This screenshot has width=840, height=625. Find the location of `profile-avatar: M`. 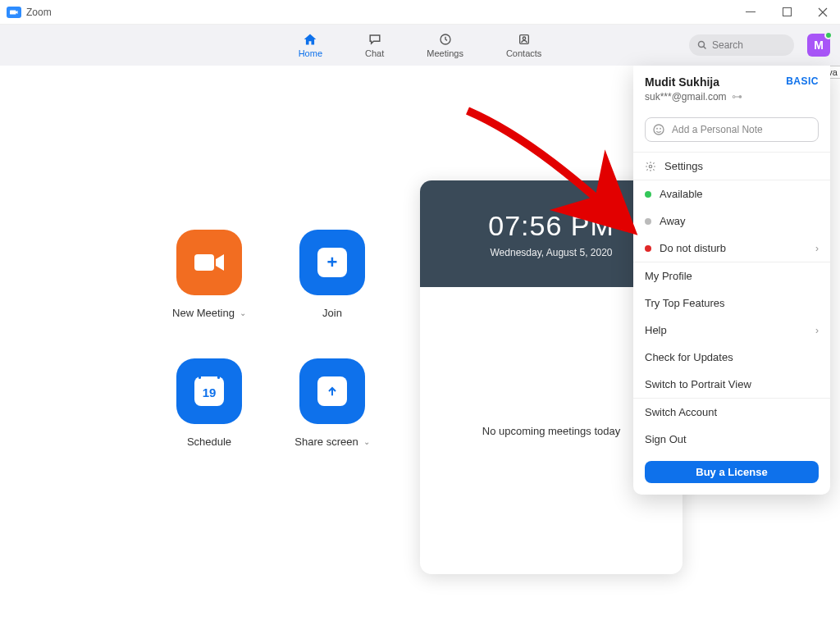

profile-avatar: M is located at coordinates (819, 45).